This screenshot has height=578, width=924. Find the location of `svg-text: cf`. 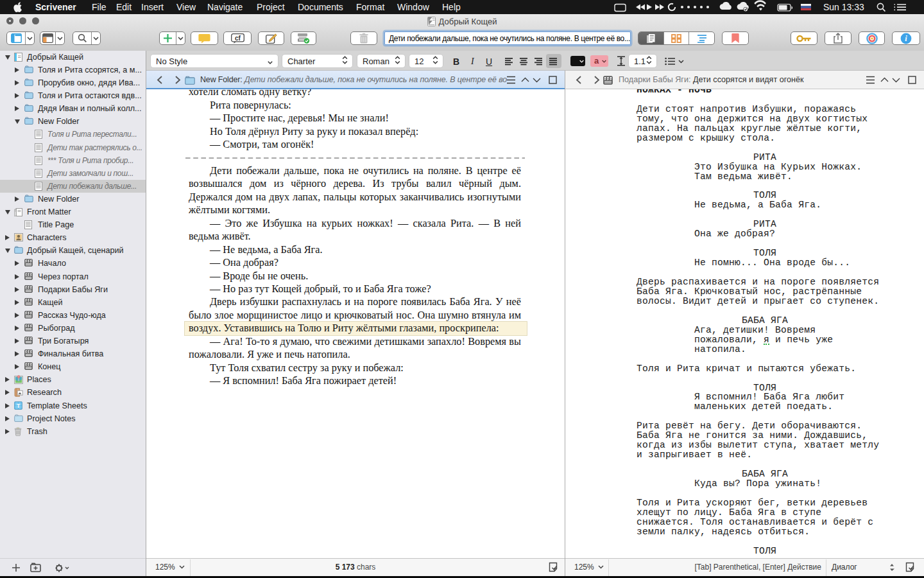

svg-text: cf is located at coordinates (238, 37).